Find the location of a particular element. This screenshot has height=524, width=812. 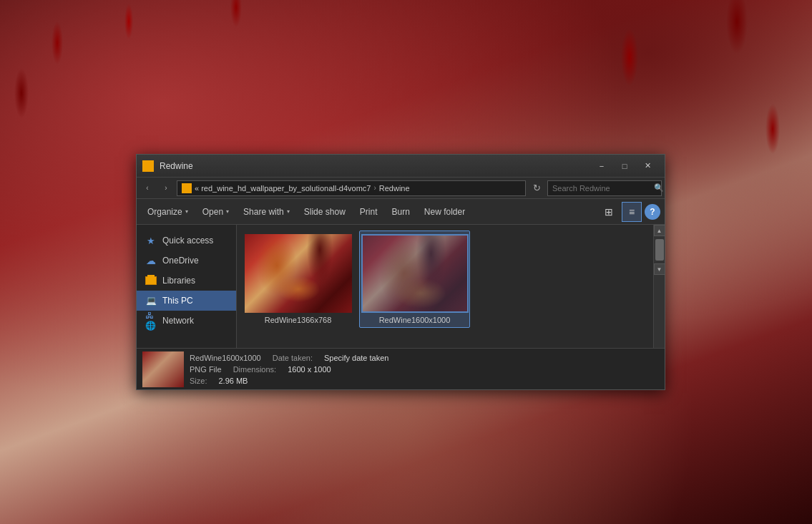

toolbar-right: ⊞ ≡ ? is located at coordinates (630, 212).